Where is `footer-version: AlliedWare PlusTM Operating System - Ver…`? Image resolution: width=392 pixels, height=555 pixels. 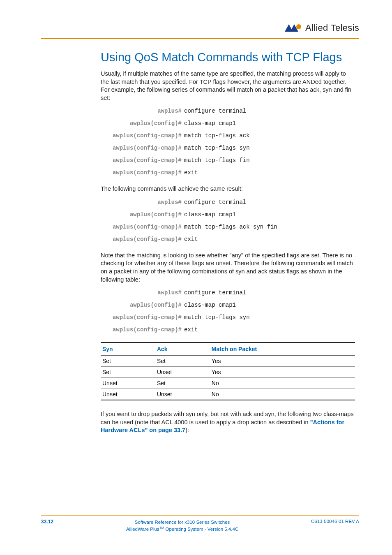 footer-version: AlliedWare PlusTM Operating System - Ver… is located at coordinates (182, 529).